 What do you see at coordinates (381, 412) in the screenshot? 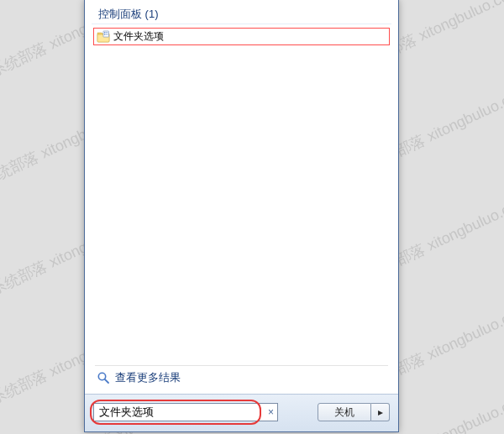
I see `chevron-right-icon: ▸` at bounding box center [381, 412].